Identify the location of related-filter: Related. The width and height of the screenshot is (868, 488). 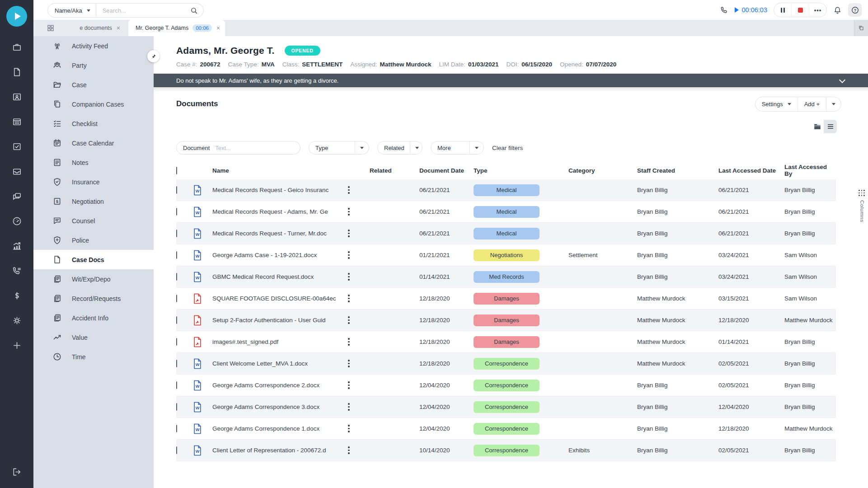
(400, 148).